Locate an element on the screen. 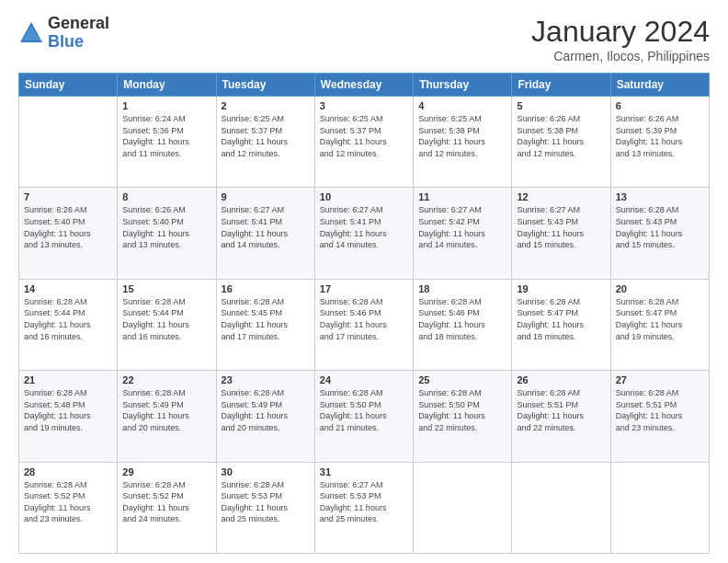  calendar-cell: 20Sunrise: 6:28 AMSunset: 5:47 PMDayligh… is located at coordinates (660, 324).